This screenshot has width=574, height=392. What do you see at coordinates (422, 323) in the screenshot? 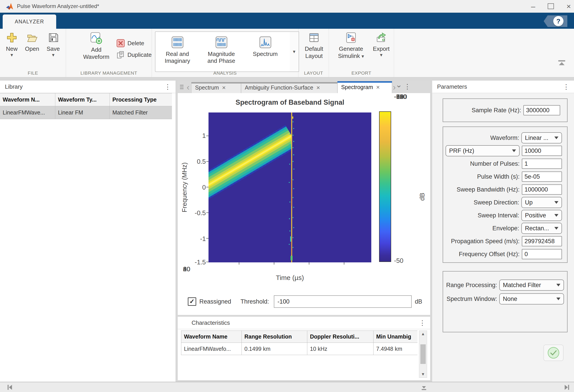
I see `characteristics-menu-icon: ⋮` at bounding box center [422, 323].